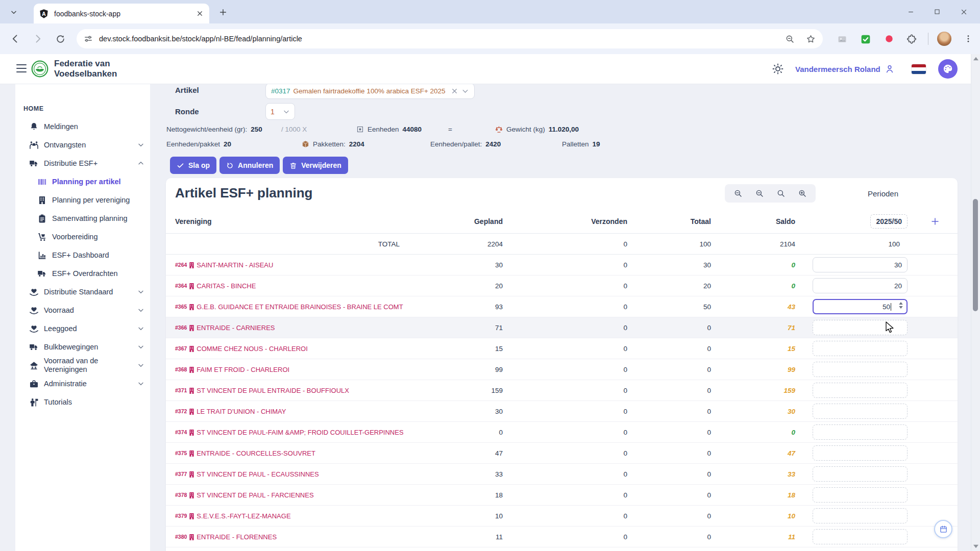  I want to click on association-link: #375 ENTRAIDE - COURCELLES-SOUVRET, so click(285, 453).